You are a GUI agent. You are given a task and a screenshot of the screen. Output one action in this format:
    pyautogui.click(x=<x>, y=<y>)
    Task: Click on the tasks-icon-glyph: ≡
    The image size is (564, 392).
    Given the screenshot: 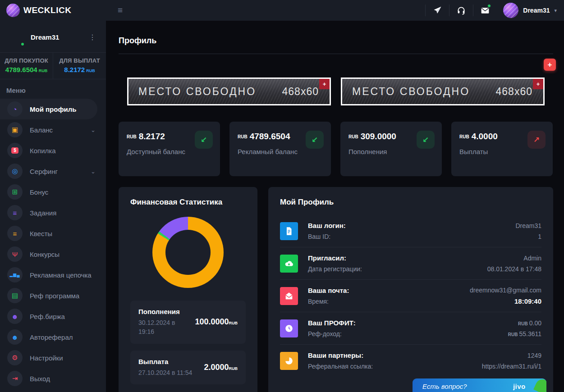 What is the action you would take?
    pyautogui.click(x=15, y=213)
    